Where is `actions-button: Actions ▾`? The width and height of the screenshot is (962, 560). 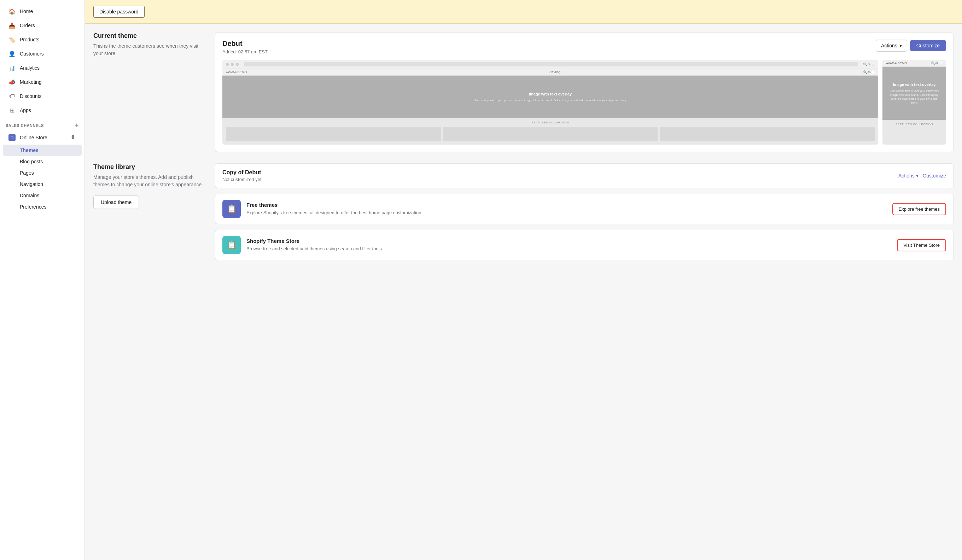 actions-button: Actions ▾ is located at coordinates (891, 46).